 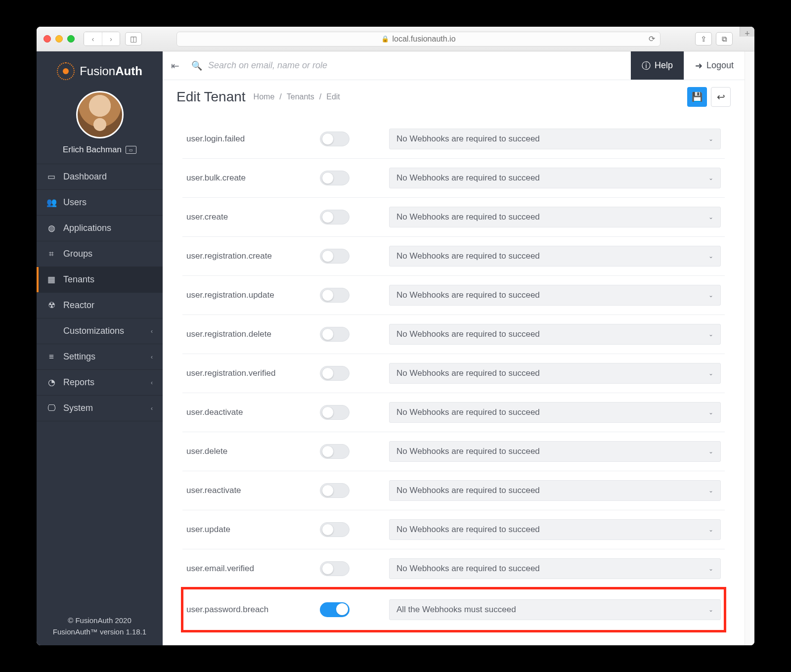 What do you see at coordinates (721, 97) in the screenshot?
I see `undo-button: ↩` at bounding box center [721, 97].